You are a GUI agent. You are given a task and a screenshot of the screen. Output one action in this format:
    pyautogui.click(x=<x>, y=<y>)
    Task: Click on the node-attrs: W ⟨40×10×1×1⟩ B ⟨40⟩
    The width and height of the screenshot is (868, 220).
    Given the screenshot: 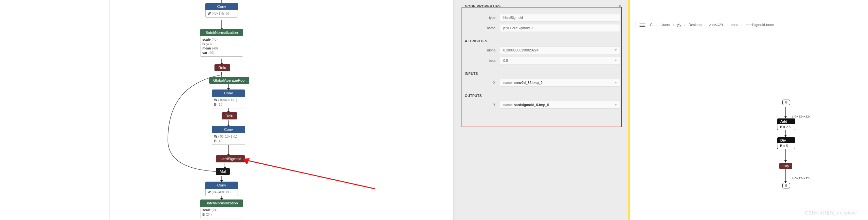 What is the action you would take?
    pyautogui.click(x=228, y=139)
    